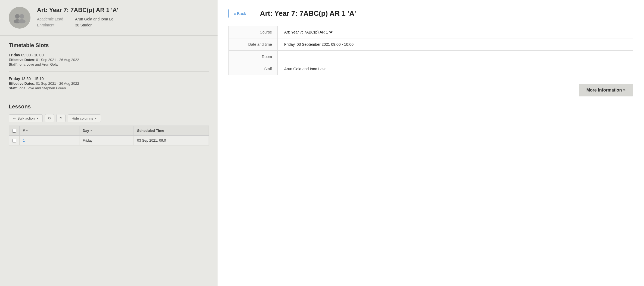 This screenshot has width=644, height=286. What do you see at coordinates (109, 131) in the screenshot?
I see `table-header-row: # Day Scheduled Time` at bounding box center [109, 131].